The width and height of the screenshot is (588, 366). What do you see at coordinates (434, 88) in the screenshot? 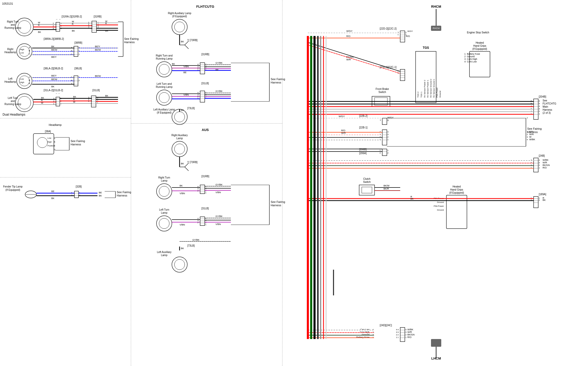
I see `svg-text: 5V Sensor Ground 1` at bounding box center [434, 88].